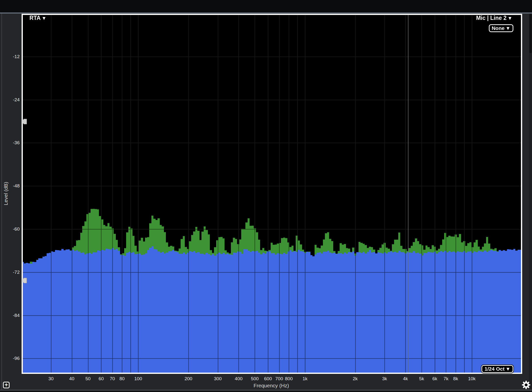 This screenshot has height=392, width=532. What do you see at coordinates (6, 194) in the screenshot?
I see `y-axis-title: Level (dB)` at bounding box center [6, 194].